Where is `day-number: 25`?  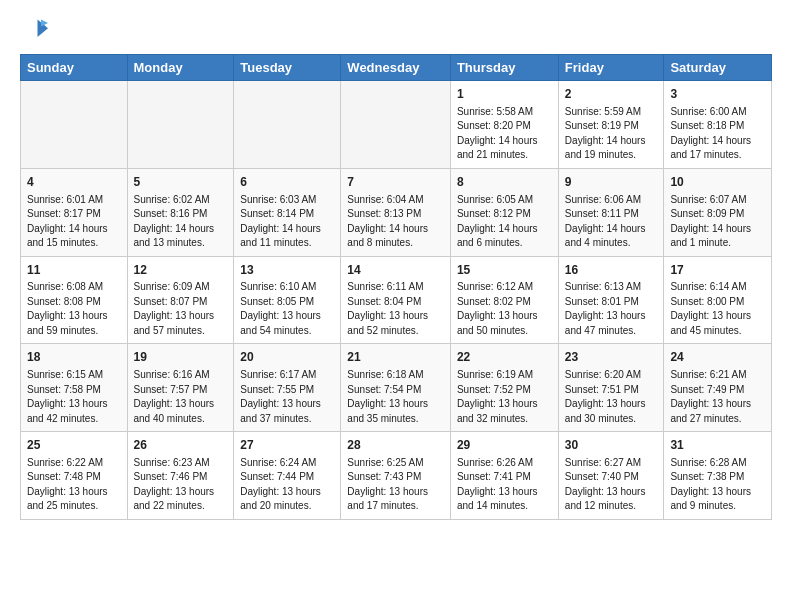
day-number: 25 is located at coordinates (74, 446).